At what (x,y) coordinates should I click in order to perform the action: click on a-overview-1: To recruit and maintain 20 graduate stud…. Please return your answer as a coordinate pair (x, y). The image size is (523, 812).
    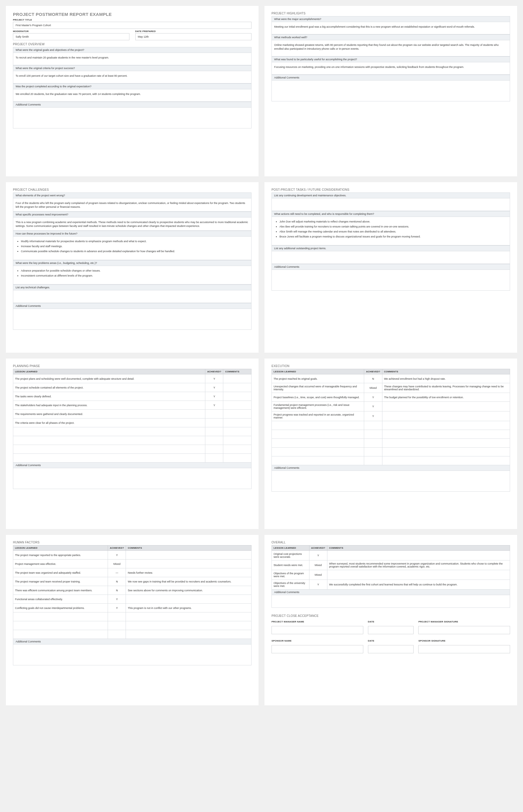
    Looking at the image, I should click on (132, 59).